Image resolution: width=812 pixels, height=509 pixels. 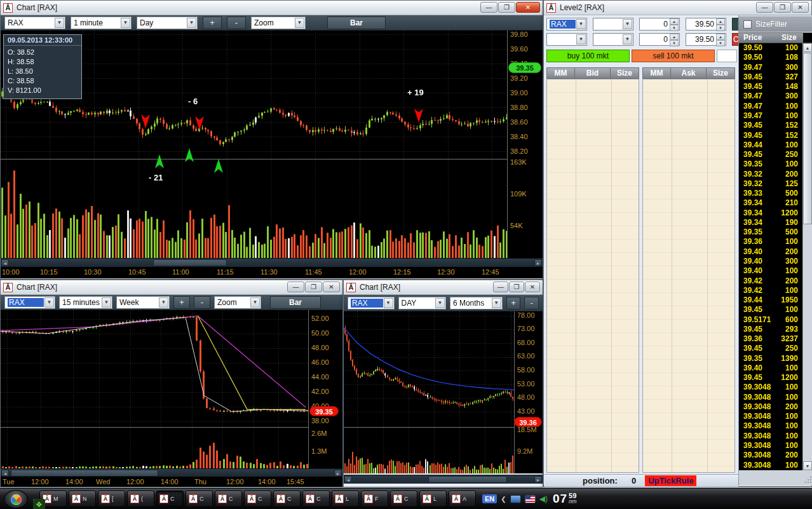 What do you see at coordinates (567, 39) in the screenshot?
I see `symbol-combo: ▼` at bounding box center [567, 39].